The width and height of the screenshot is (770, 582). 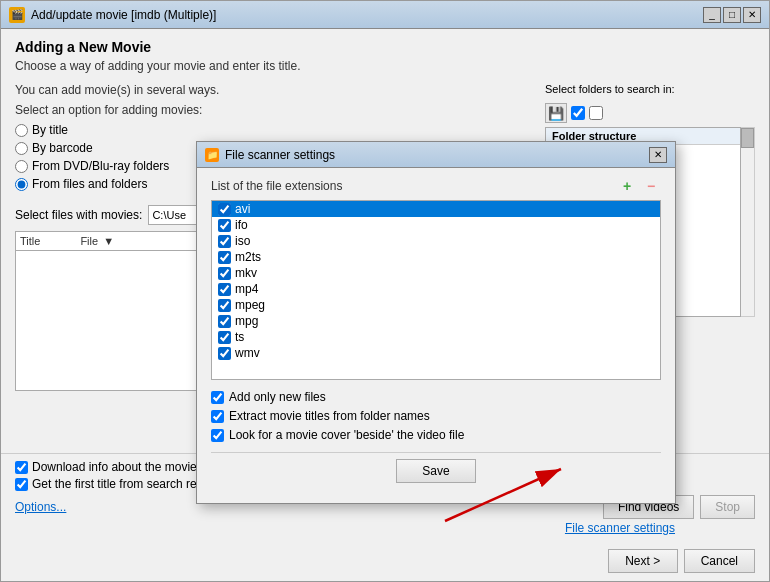 I want to click on ext-mp4: mp4, so click(x=436, y=289).